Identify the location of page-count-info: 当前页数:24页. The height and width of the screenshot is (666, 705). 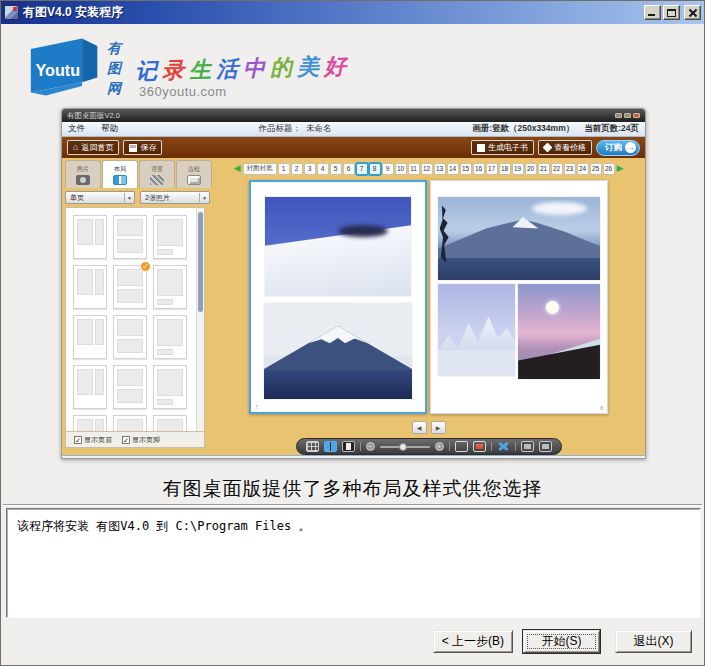
(612, 129).